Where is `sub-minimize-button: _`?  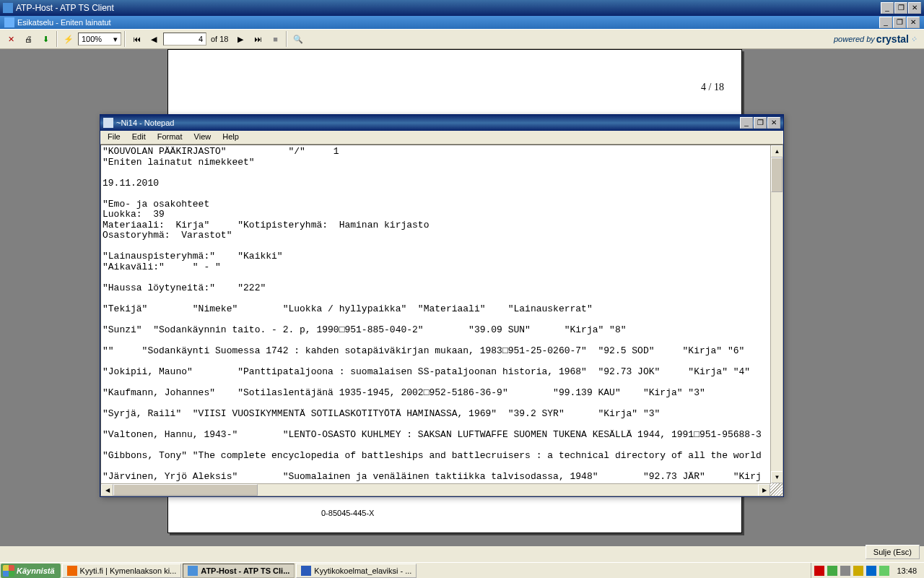 sub-minimize-button: _ is located at coordinates (886, 22).